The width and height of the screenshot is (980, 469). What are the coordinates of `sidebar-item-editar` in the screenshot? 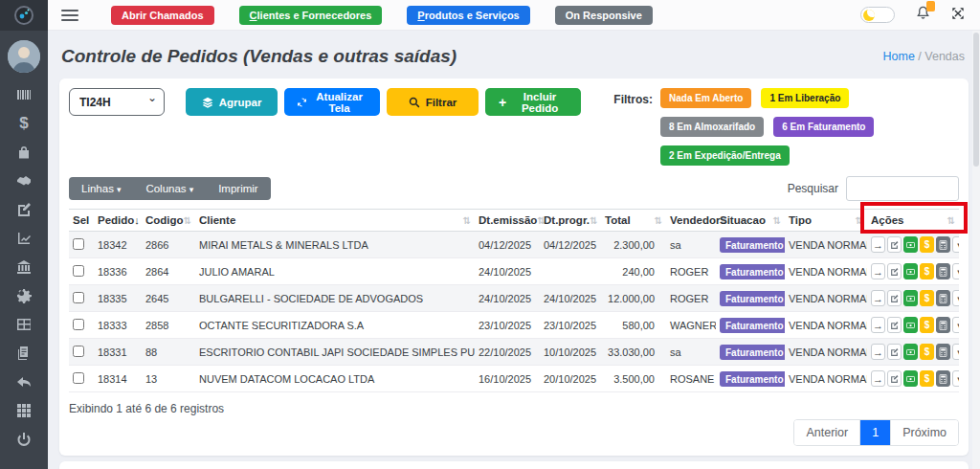 It's located at (24, 210).